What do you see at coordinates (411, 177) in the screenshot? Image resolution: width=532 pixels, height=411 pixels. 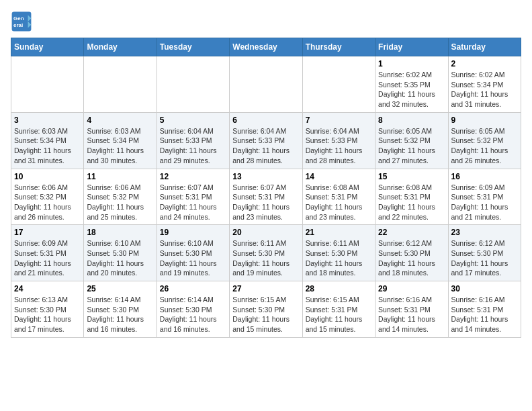 I see `day-number: 15` at bounding box center [411, 177].